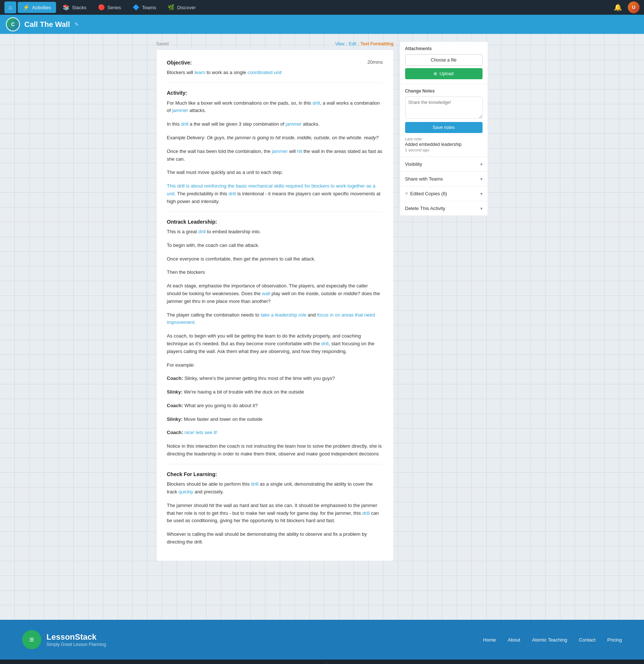 The image size is (644, 664). What do you see at coordinates (444, 194) in the screenshot?
I see `edited-copies-accordion: ⑂ Edited Copies (6) ▾` at bounding box center [444, 194].